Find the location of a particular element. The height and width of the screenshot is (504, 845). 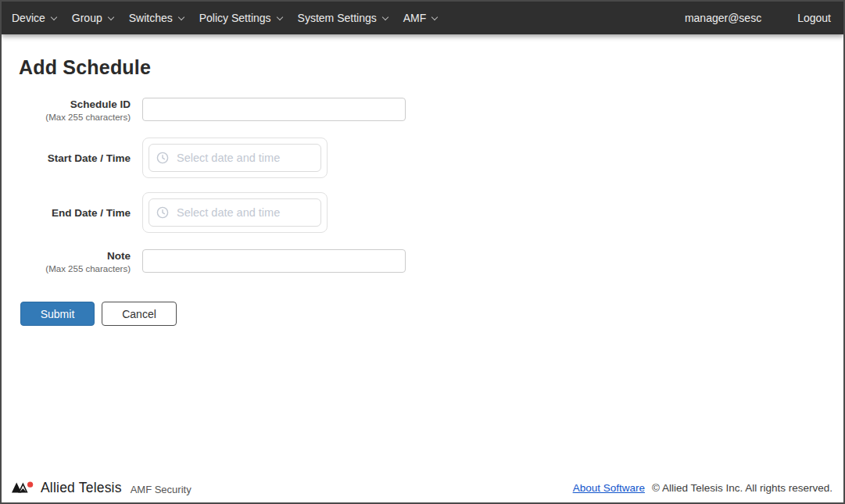

form-row-end-datetime: End Date / Time is located at coordinates (422, 213).